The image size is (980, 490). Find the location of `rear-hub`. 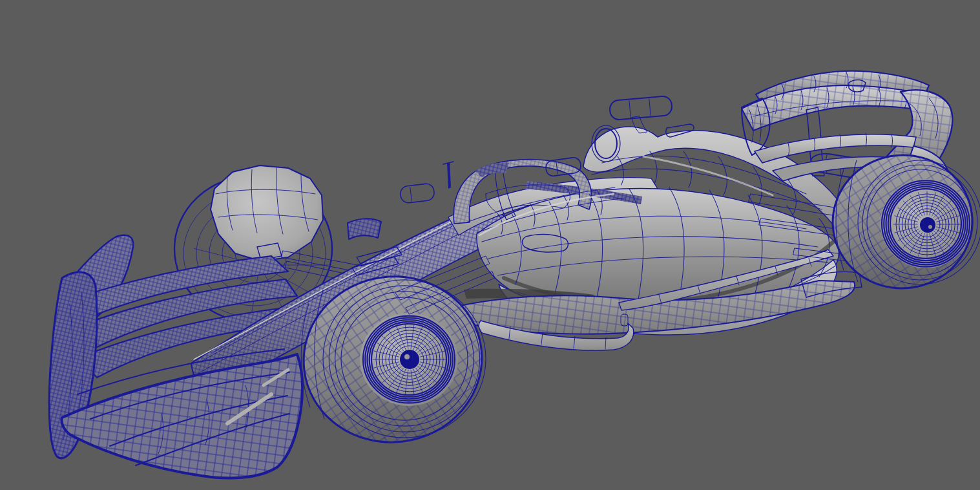

rear-hub is located at coordinates (928, 225).